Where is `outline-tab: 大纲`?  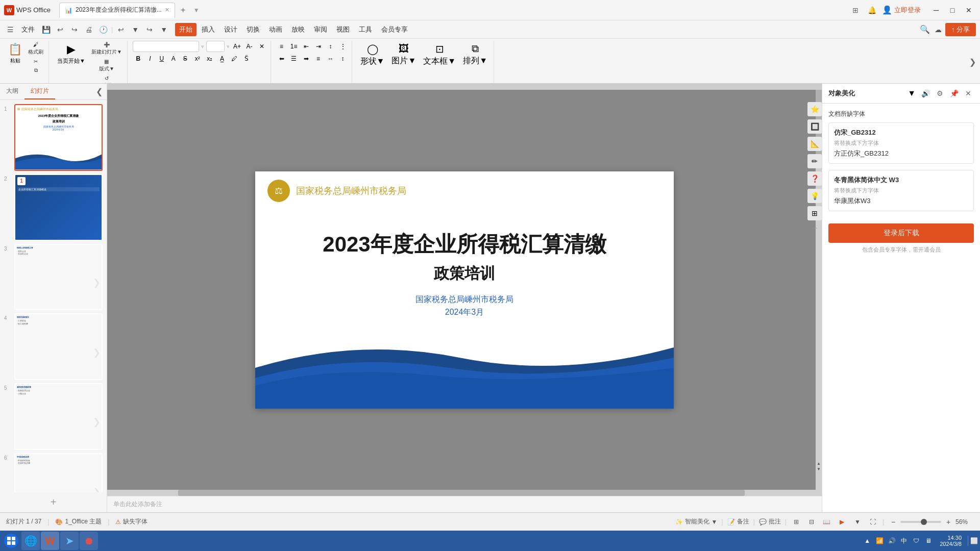
outline-tab: 大纲 is located at coordinates (12, 92).